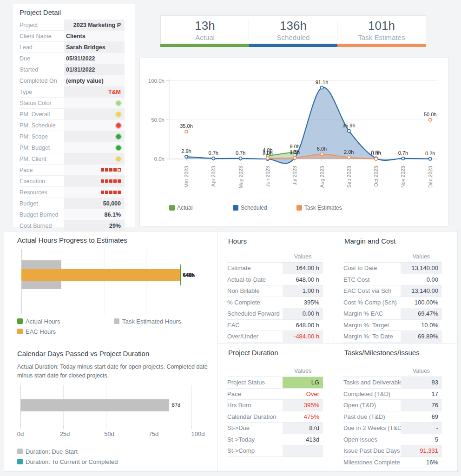  What do you see at coordinates (42, 126) in the screenshot?
I see `field-label: PM: Schedule` at bounding box center [42, 126].